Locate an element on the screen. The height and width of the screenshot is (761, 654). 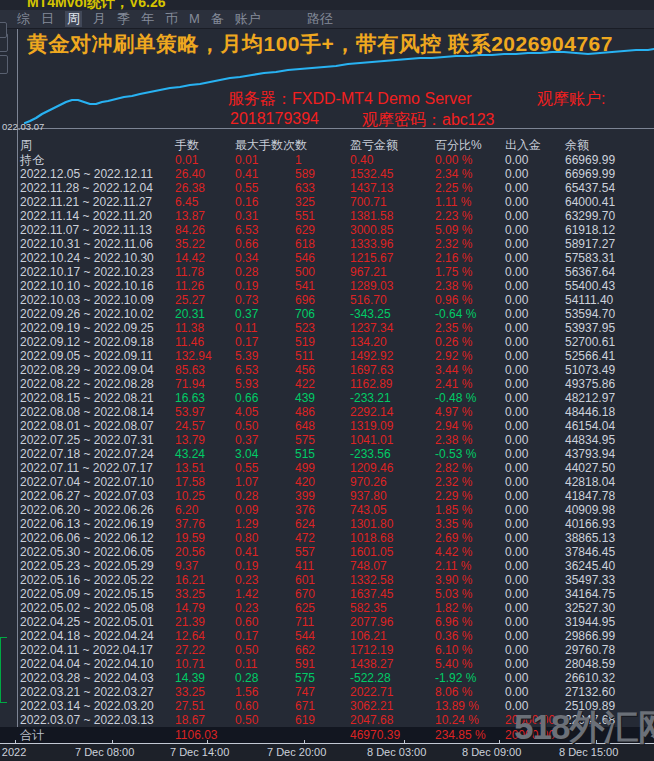
menu-item: 日 is located at coordinates (48, 19).